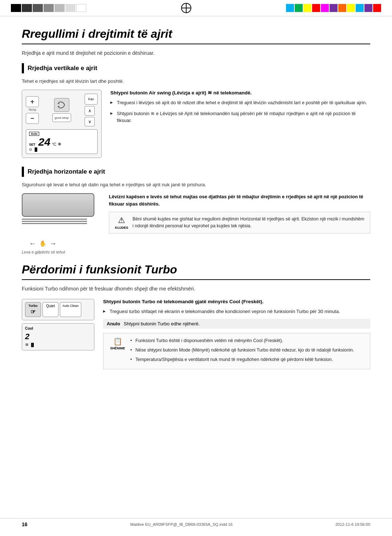  Describe the element at coordinates (368, 8) in the screenshot. I see `color-swatch-purple2` at that location.